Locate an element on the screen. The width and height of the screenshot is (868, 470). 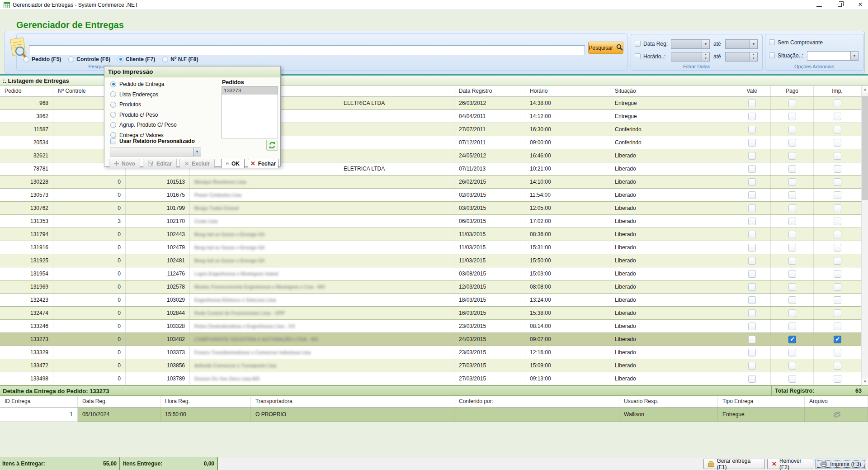
table-row: 1334720103856Axfxxdx Cxmxxcxx x Txxxspxx… is located at coordinates (430, 366).